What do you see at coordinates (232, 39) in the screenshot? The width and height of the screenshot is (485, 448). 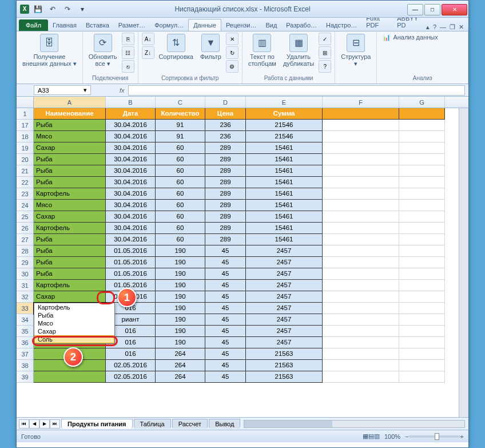 I see `clear-filter-button: ✕` at bounding box center [232, 39].